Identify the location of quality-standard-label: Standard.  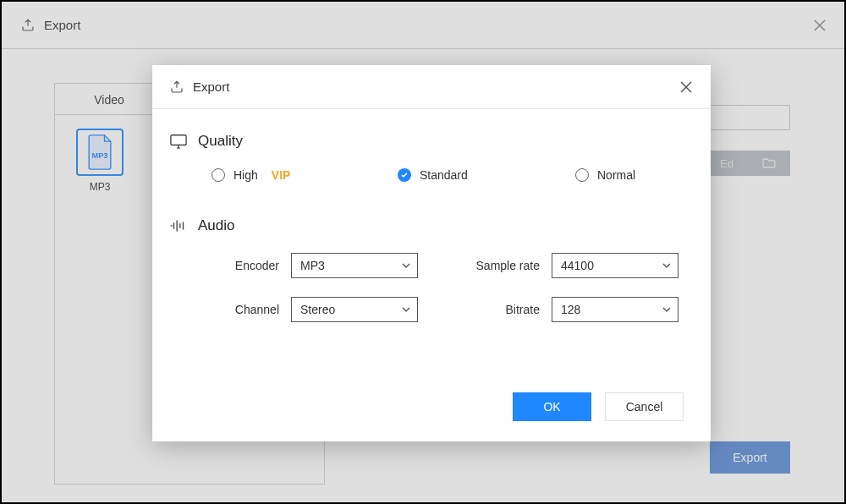
(443, 175).